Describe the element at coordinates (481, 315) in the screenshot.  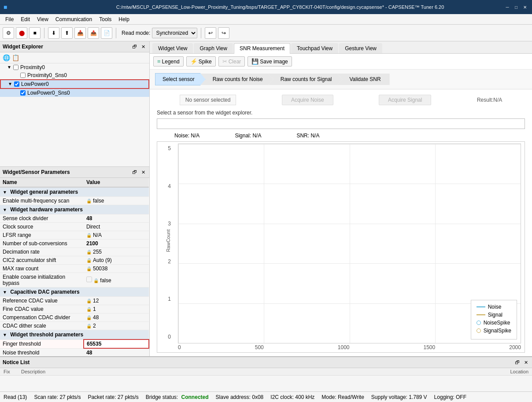
I see `legend-signal-line` at that location.